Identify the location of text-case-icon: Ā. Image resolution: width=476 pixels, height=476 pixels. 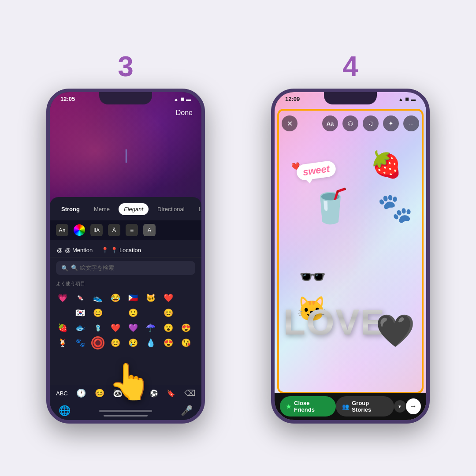
(114, 230).